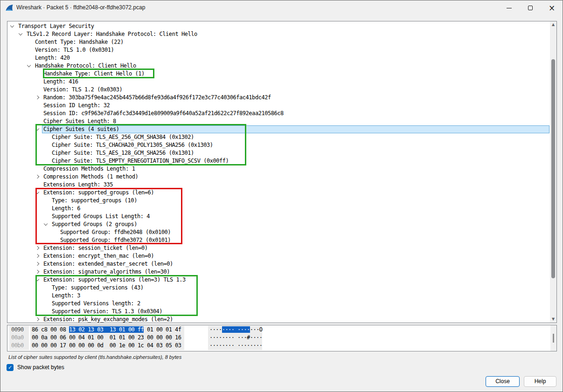 This screenshot has height=392, width=563. Describe the element at coordinates (282, 121) in the screenshot. I see `tree-row: Cipher Suites Length: 8` at that location.